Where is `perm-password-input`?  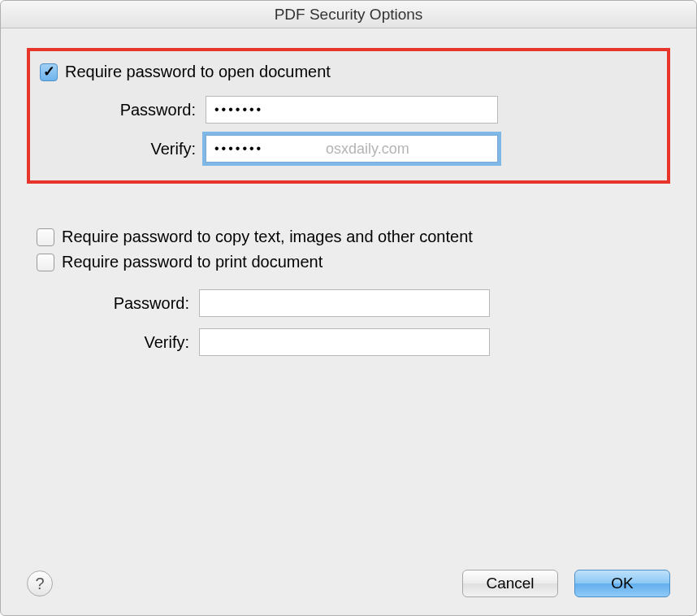
perm-password-input is located at coordinates (344, 303).